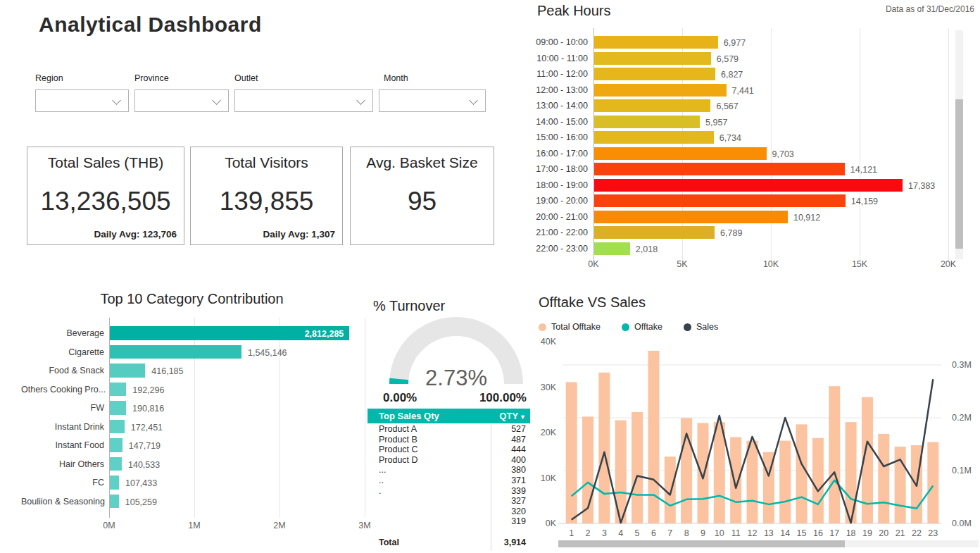 This screenshot has width=980, height=553. What do you see at coordinates (168, 371) in the screenshot?
I see `bar-value-label: 416,185` at bounding box center [168, 371].